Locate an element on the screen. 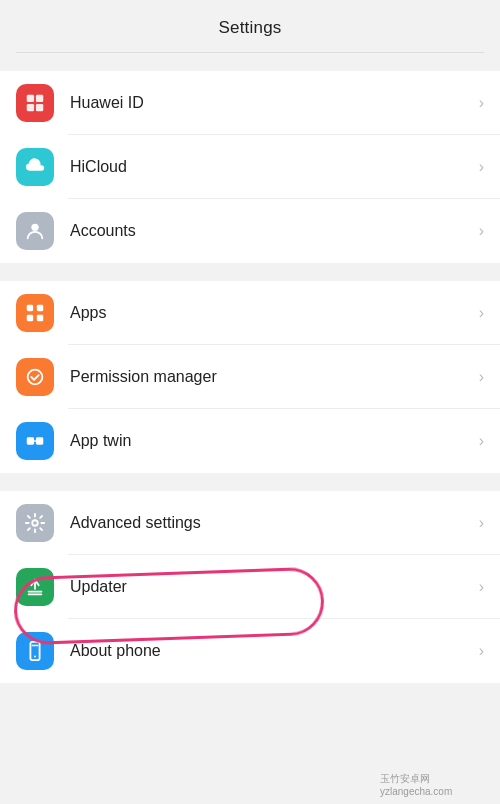 The height and width of the screenshot is (804, 500). updater-icon is located at coordinates (35, 587).